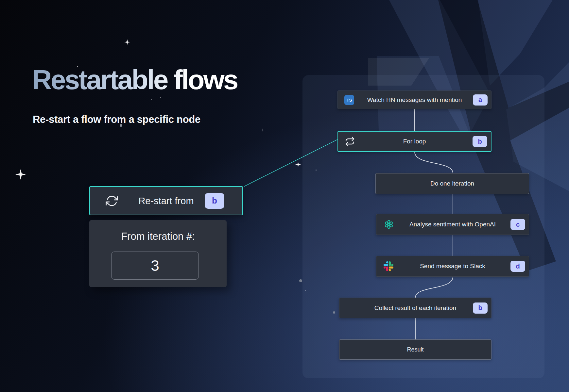 This screenshot has height=392, width=569. I want to click on node-label: Analyse sentiment with OpenAI, so click(453, 224).